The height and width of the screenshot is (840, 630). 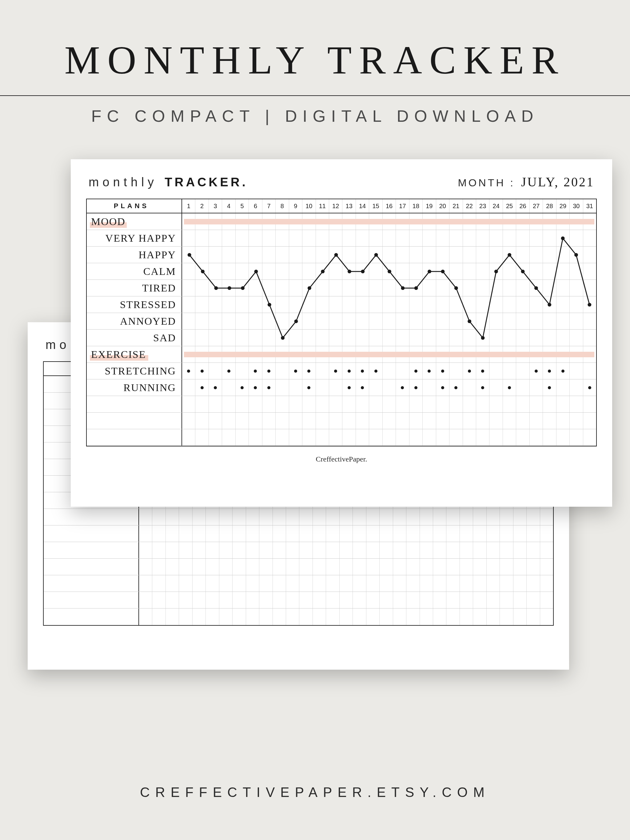 I want to click on day-cell: 2, so click(x=202, y=206).